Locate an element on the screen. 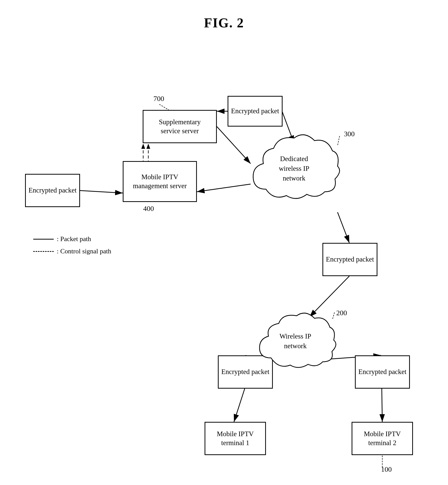  legend-packet-path: : Packet path is located at coordinates (72, 239).